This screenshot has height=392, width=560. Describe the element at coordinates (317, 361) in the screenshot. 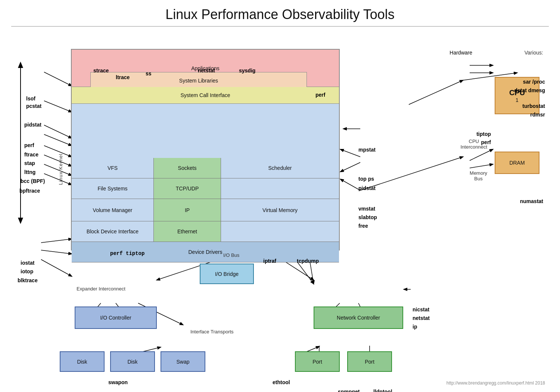

I see `port-box-1: Port` at that location.